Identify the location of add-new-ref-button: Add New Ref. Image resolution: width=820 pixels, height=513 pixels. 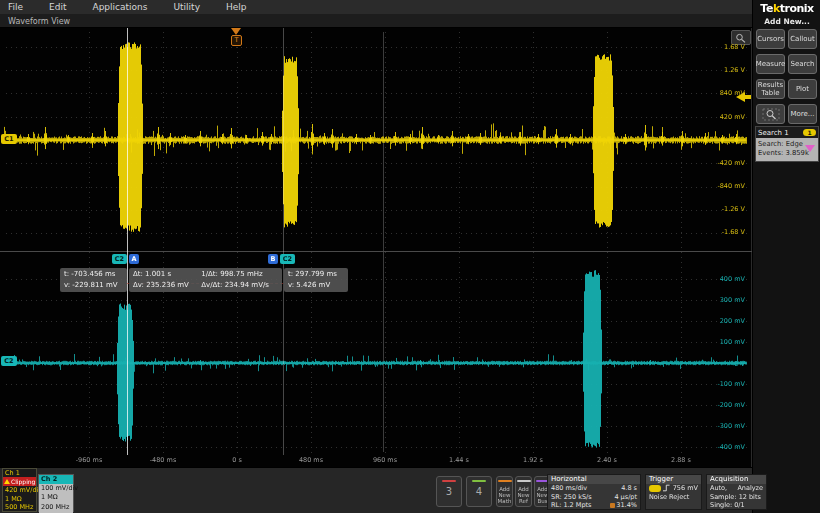
(524, 492).